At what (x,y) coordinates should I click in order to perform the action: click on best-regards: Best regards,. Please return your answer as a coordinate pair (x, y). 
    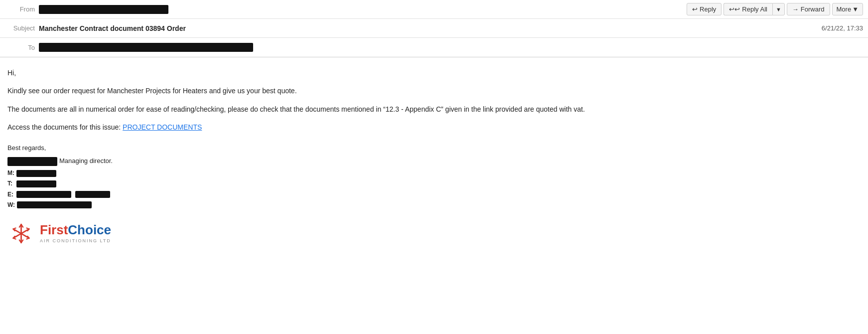
    Looking at the image, I should click on (434, 149).